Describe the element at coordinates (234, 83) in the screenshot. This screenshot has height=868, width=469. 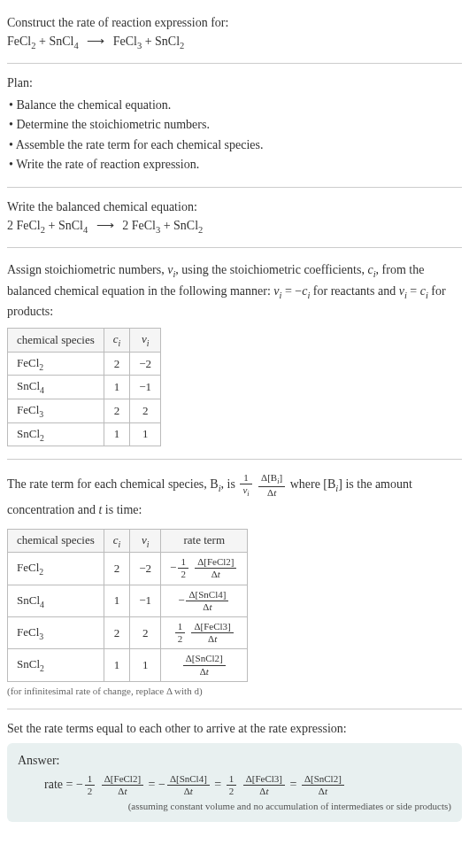
I see `plan-label: Plan:` at that location.